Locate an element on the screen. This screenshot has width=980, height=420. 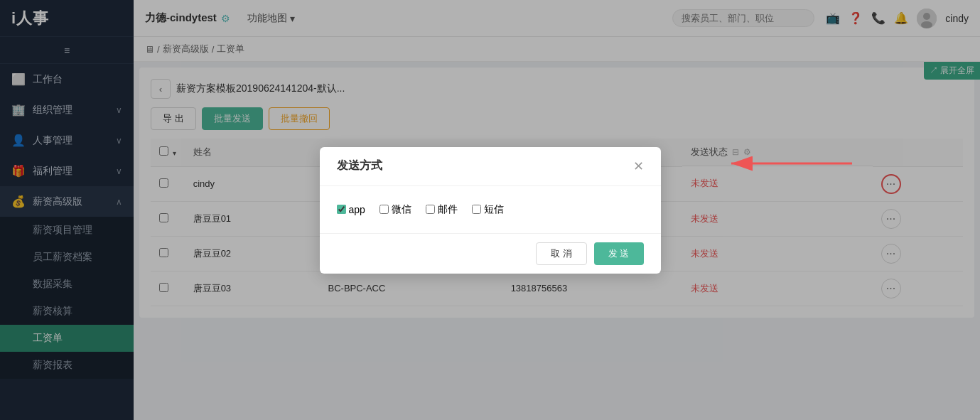
checkbox-sms is located at coordinates (476, 209).